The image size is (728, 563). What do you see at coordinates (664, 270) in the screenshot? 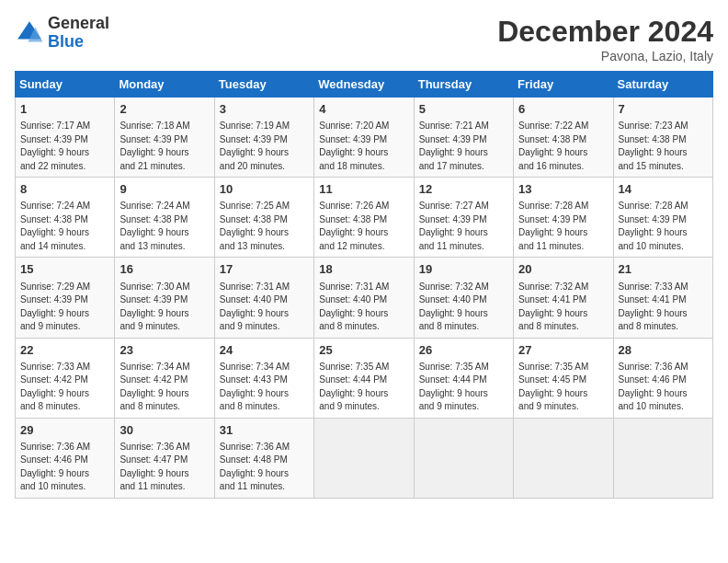
I see `day-number: 21` at bounding box center [664, 270].